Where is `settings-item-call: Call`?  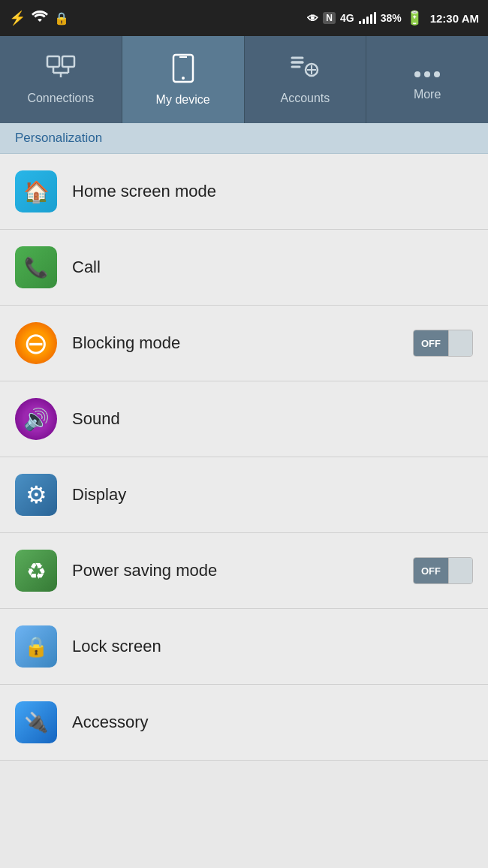 settings-item-call: Call is located at coordinates (244, 267).